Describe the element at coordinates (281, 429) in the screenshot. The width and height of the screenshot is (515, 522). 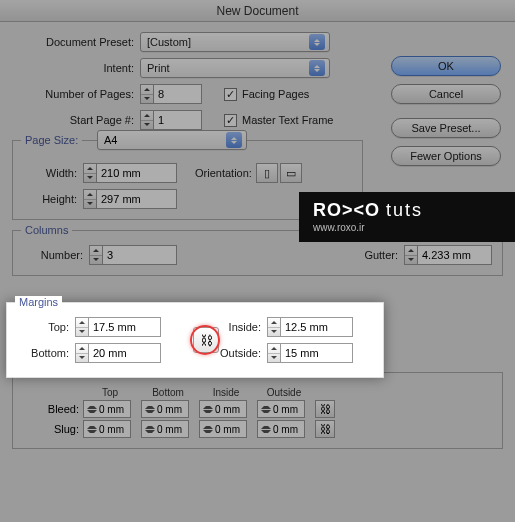
I see `slug-outside-input: 0 mm` at that location.